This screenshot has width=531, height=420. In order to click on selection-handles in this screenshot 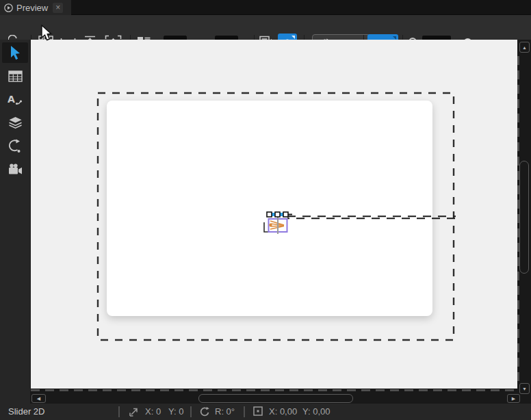, I will do `click(278, 215)`.